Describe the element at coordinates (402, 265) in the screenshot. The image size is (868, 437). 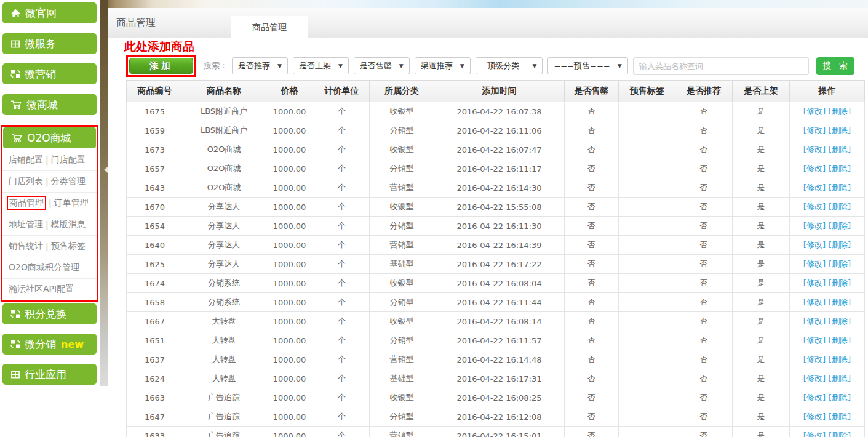
I see `cell-category: 基础型` at that location.